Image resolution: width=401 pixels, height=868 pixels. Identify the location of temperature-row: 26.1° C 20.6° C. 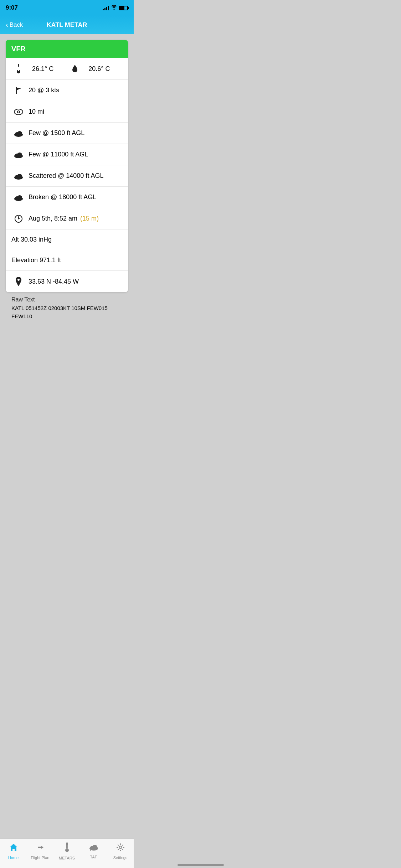
(67, 69).